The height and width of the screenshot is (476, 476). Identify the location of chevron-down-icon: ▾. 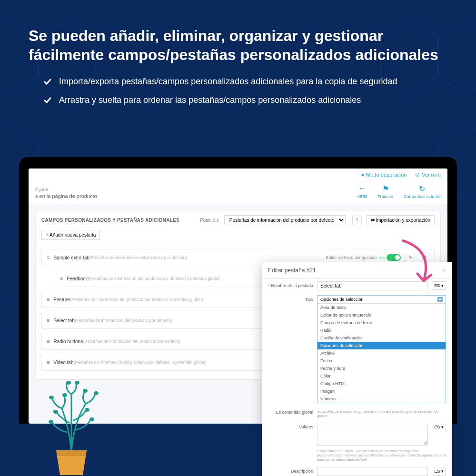
(440, 299).